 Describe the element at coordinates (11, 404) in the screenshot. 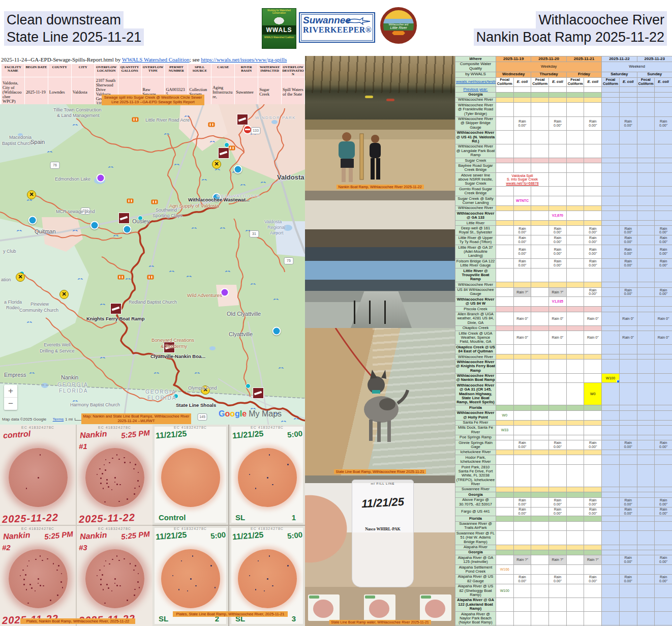

I see `zoom-out-button: −` at that location.